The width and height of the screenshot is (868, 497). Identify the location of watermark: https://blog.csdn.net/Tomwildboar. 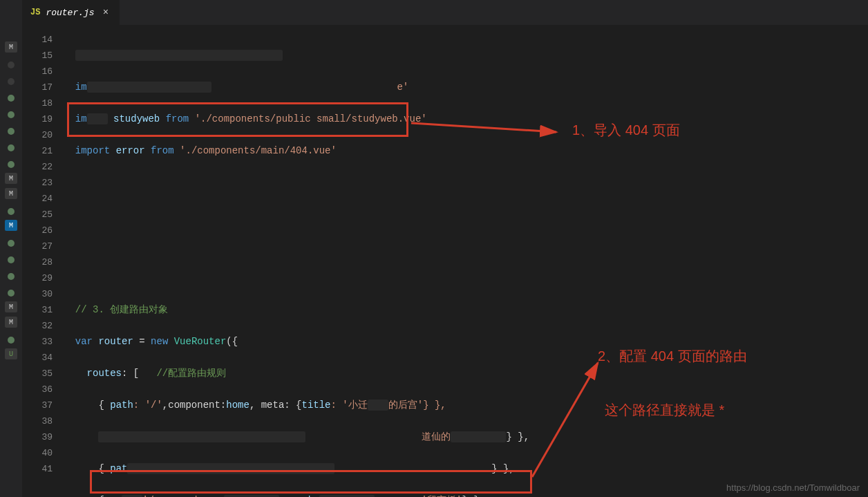
(793, 488).